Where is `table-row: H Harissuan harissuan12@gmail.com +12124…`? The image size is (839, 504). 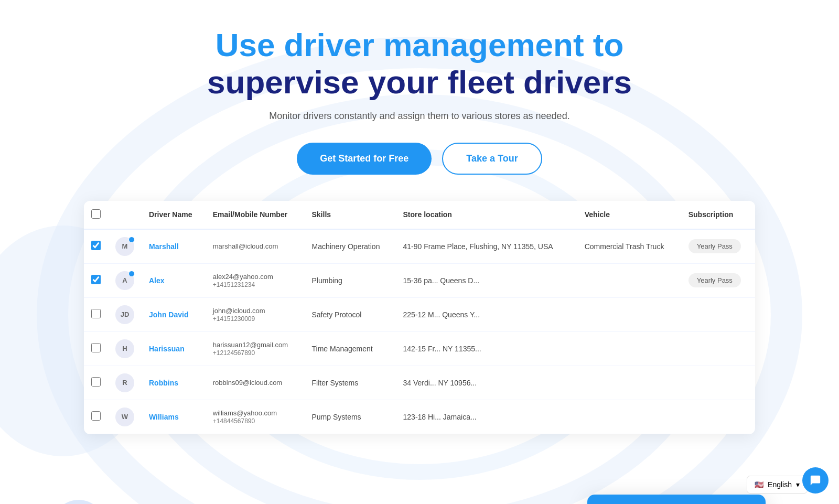
table-row: H Harissuan harissuan12@gmail.com +12124… is located at coordinates (420, 348).